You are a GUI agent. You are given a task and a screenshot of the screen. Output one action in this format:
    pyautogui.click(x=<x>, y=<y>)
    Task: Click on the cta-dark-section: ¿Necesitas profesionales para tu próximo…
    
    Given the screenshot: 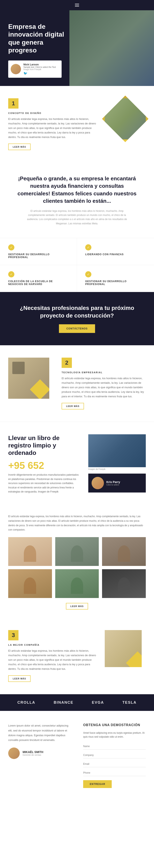 What is the action you would take?
    pyautogui.click(x=77, y=319)
    